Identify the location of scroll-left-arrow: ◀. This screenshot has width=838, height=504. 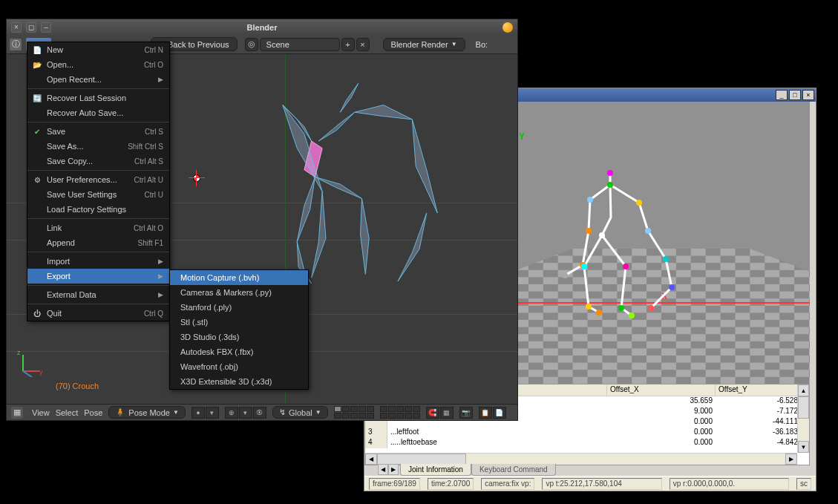
(371, 459).